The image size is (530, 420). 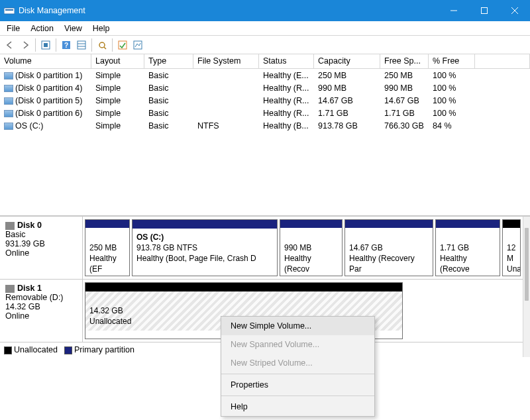 I want to click on col-layout: Layout, so click(x=118, y=61).